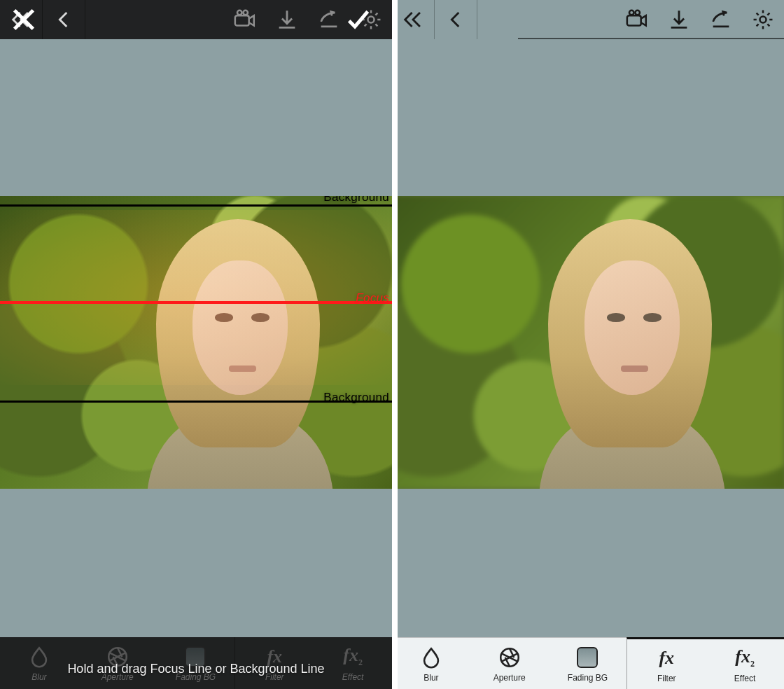  What do you see at coordinates (651, 39) in the screenshot?
I see `toolbar-underline` at bounding box center [651, 39].